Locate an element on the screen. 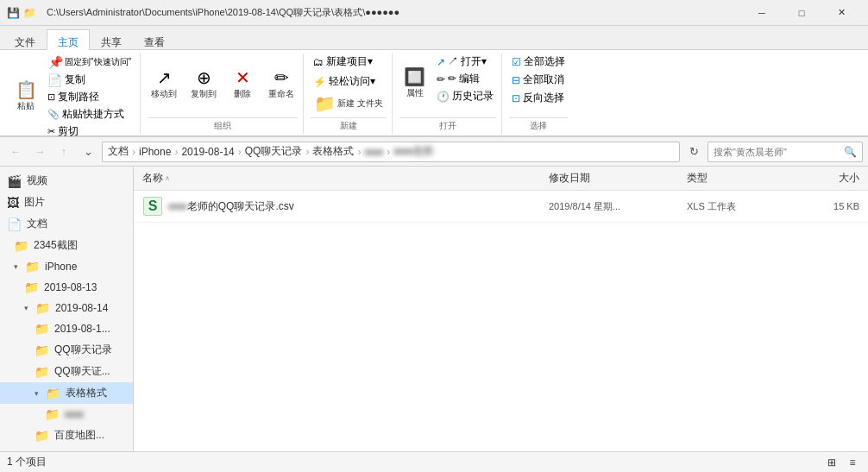 The image size is (868, 472). rename-icon: ✏ is located at coordinates (281, 78).